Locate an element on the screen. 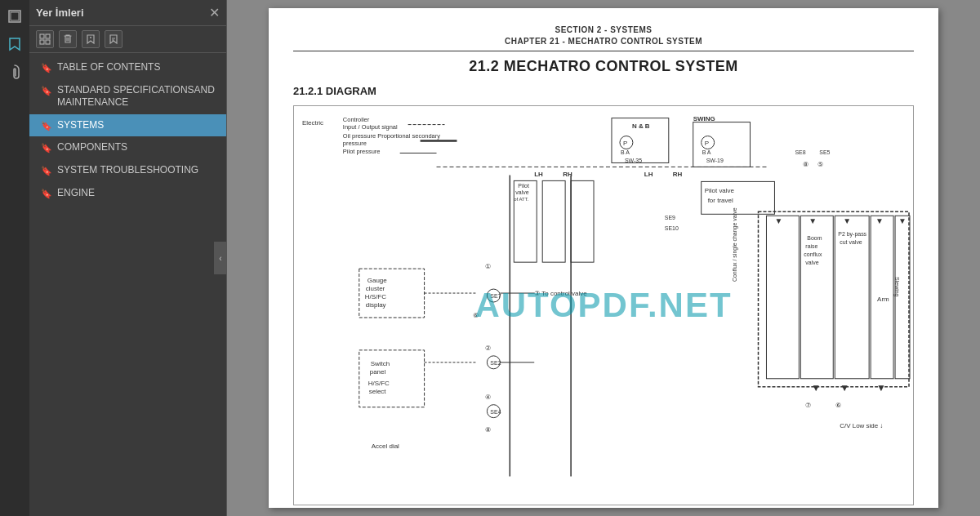  sidebar-header: Yer İmleri ✕ is located at coordinates (127, 13).